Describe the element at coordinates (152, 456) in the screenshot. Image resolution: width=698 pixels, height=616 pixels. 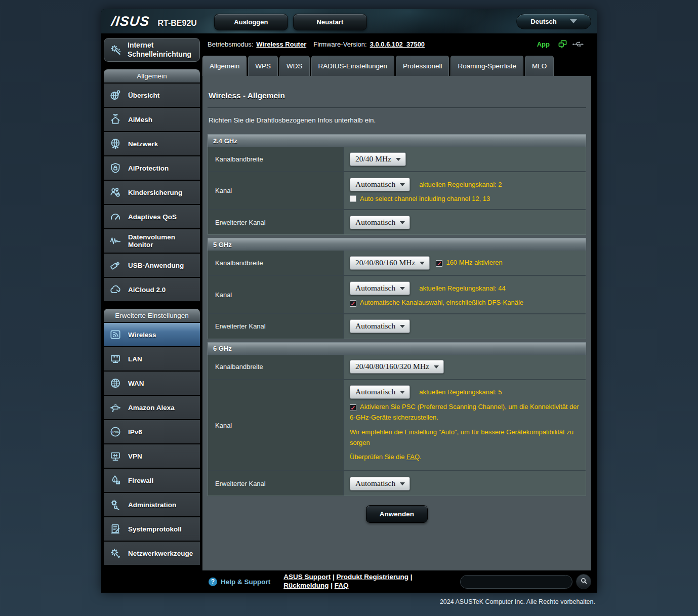
I see `sidebar-item-vpn: VPN` at that location.